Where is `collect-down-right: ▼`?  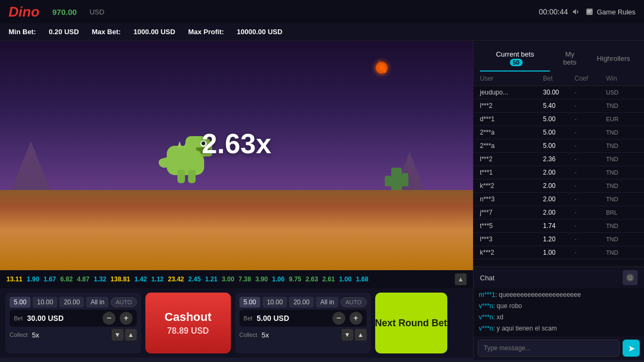
collect-down-right: ▼ is located at coordinates (347, 335).